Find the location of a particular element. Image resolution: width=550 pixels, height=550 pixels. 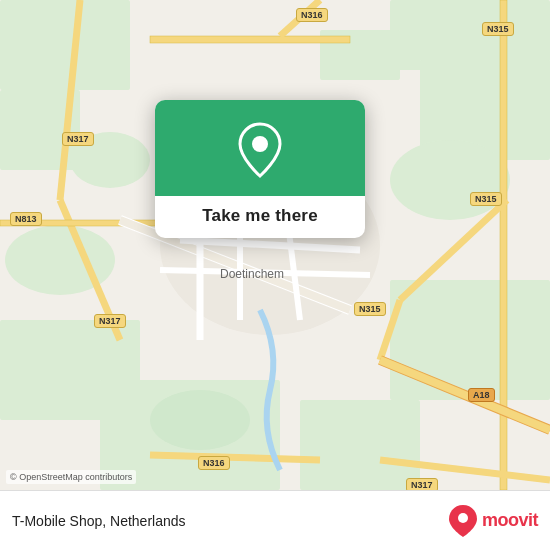

location-pin-icon is located at coordinates (260, 150).